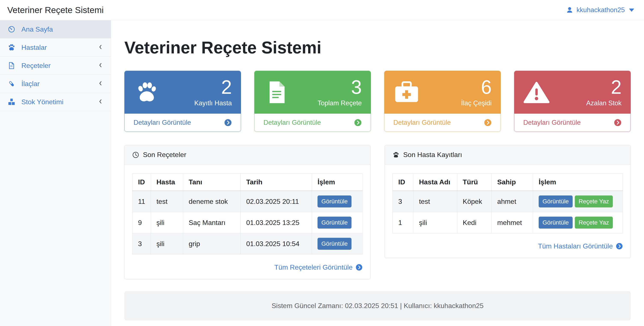  I want to click on stat-value: 6, so click(476, 87).